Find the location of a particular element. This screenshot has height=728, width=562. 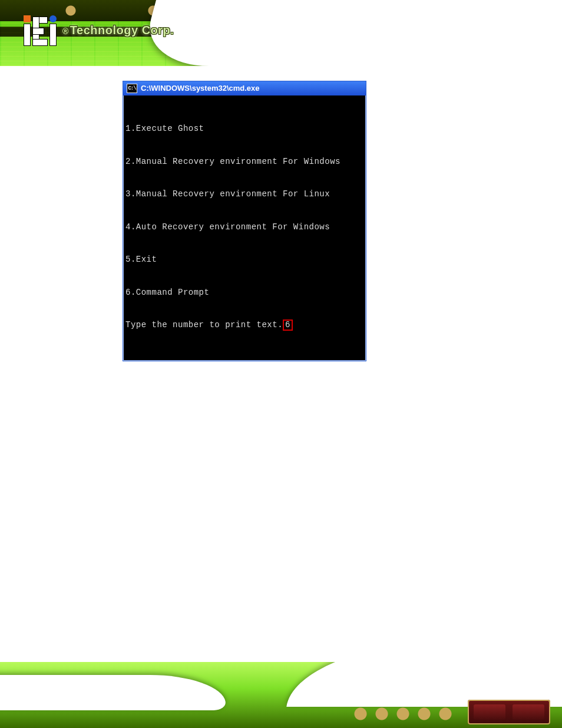

cmd-titlebar: C:\ C:\WINDOWS\system32\cmd.exe is located at coordinates (244, 88).